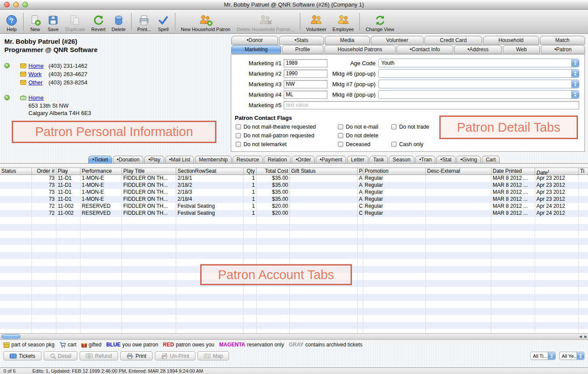 This screenshot has width=588, height=374. I want to click on tab-cart: Cart, so click(491, 160).